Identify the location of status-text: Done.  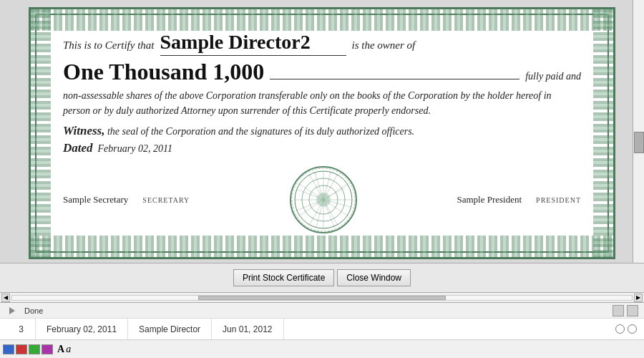
(34, 311).